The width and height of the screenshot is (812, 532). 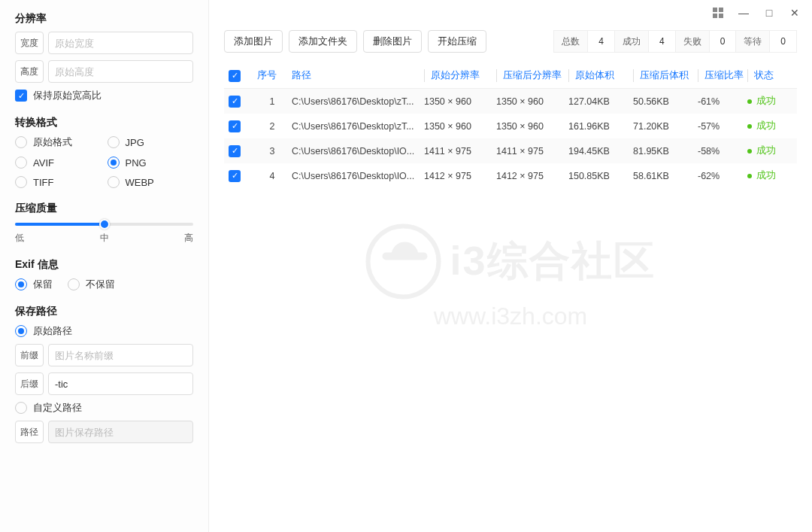 What do you see at coordinates (272, 126) in the screenshot?
I see `cell-index: 2` at bounding box center [272, 126].